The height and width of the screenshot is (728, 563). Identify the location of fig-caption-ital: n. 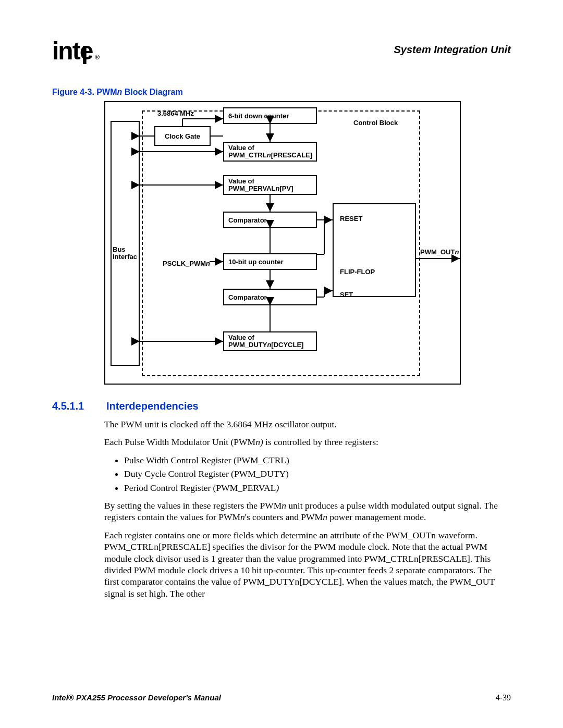
(119, 92).